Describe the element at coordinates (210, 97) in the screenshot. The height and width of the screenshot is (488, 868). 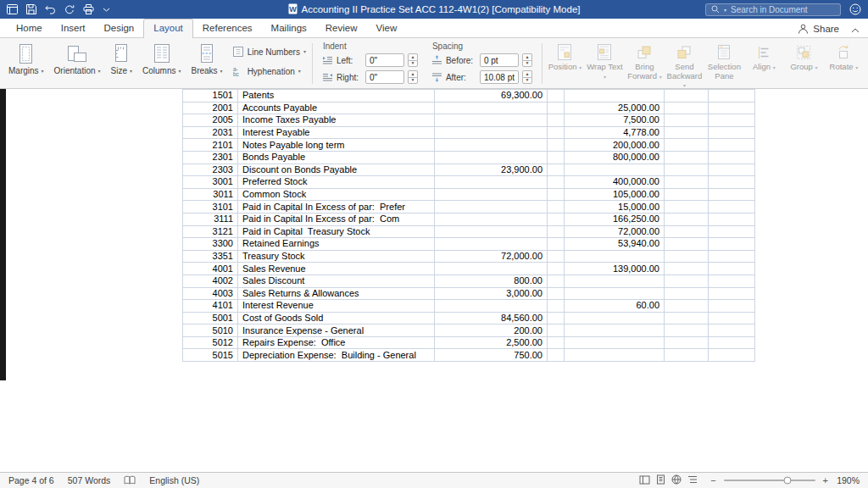
I see `account-number-cell: 1501` at that location.